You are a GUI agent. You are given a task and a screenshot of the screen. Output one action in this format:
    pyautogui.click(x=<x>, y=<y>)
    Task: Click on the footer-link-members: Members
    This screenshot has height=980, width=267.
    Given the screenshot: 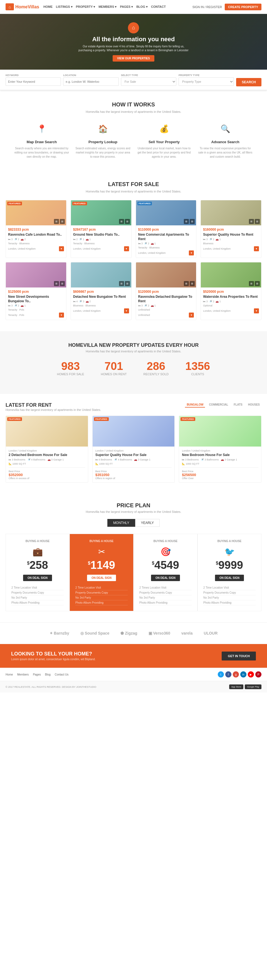 What is the action you would take?
    pyautogui.click(x=23, y=675)
    